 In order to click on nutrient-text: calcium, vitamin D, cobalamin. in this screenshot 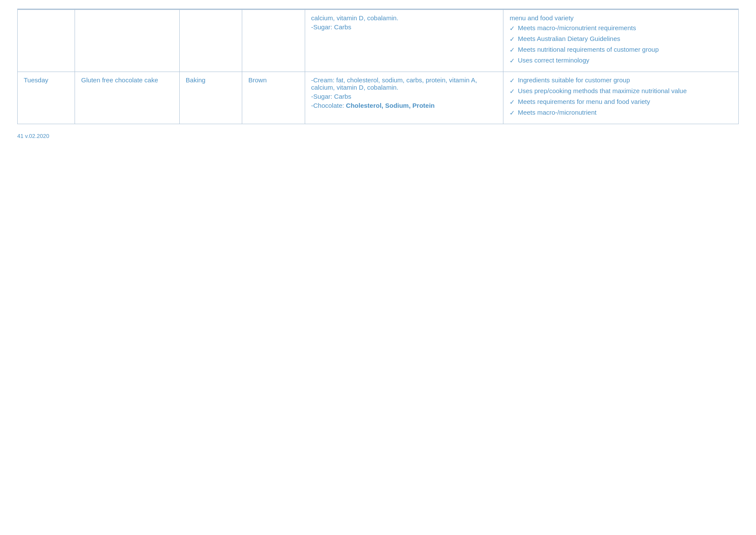, I will do `click(355, 18)`.